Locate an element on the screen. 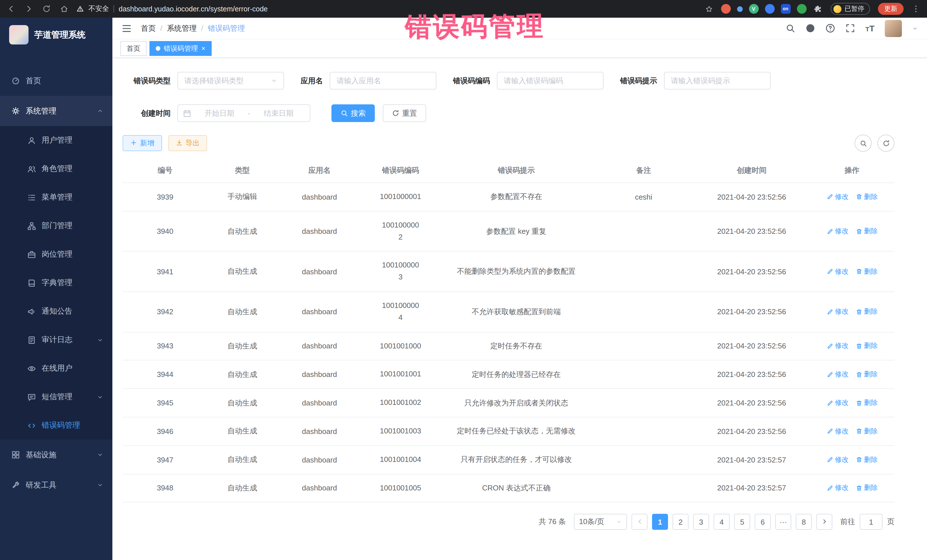 This screenshot has height=560, width=927. pagination-page-4: 4 is located at coordinates (722, 522).